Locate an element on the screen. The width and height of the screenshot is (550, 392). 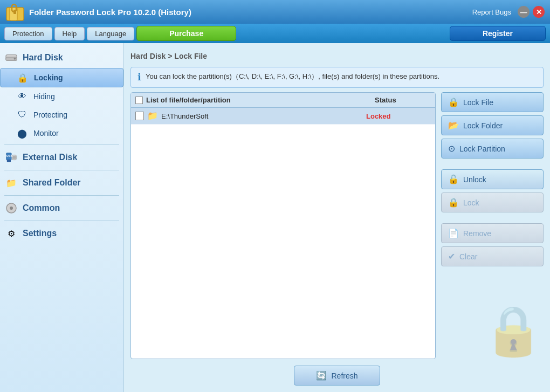
svg-text: USB is located at coordinates (10, 156).